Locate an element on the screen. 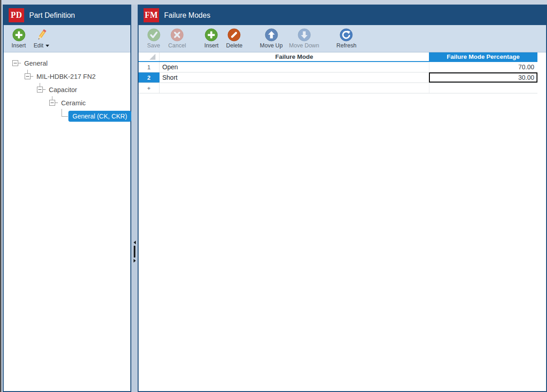 The image size is (547, 392). splitter-grip is located at coordinates (134, 252).